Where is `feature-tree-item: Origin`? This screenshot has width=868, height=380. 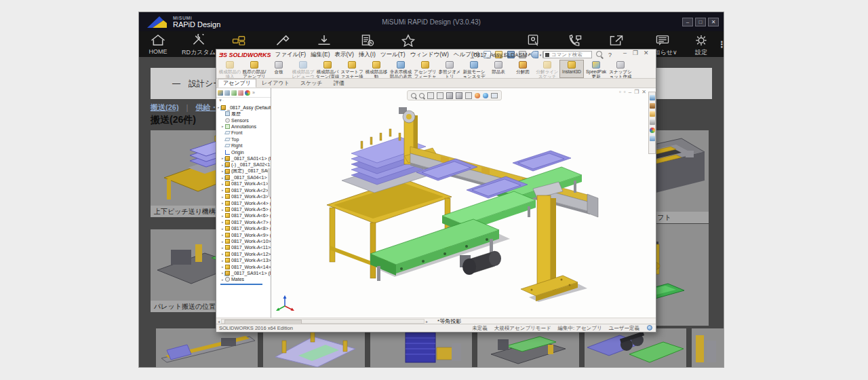
feature-tree-item: Origin is located at coordinates (243, 152).